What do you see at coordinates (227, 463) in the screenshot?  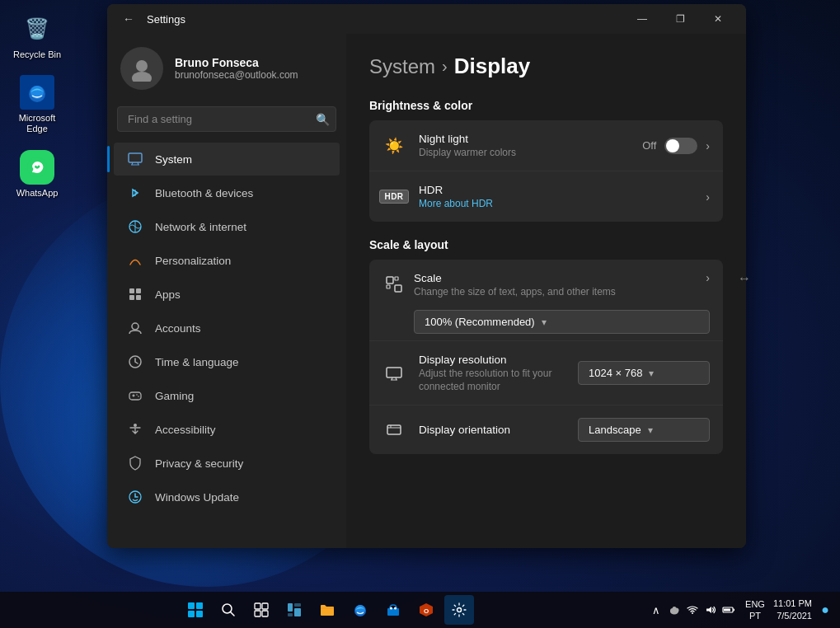 I see `sidebar-item-privacy: Privacy & security` at bounding box center [227, 463].